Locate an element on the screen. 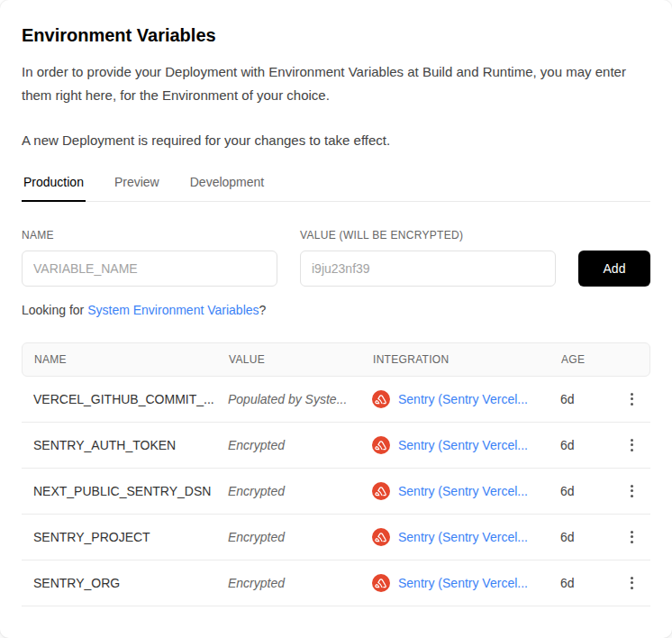 Image resolution: width=672 pixels, height=638 pixels. table-row: SENTRY_AUTH_TOKEN Encrypted Sentry (Sent… is located at coordinates (336, 445).